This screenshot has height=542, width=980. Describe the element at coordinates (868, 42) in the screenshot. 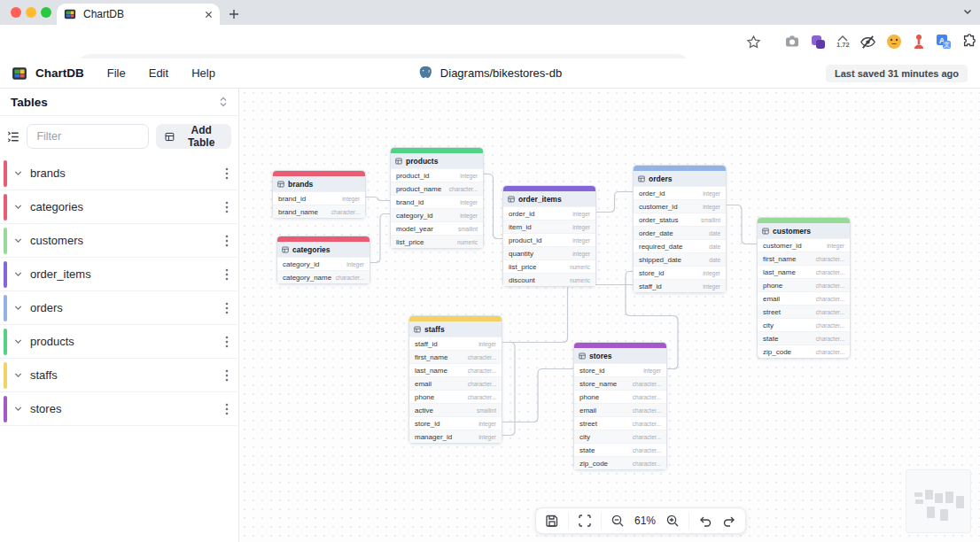

I see `eye-slash-extension-icon` at that location.